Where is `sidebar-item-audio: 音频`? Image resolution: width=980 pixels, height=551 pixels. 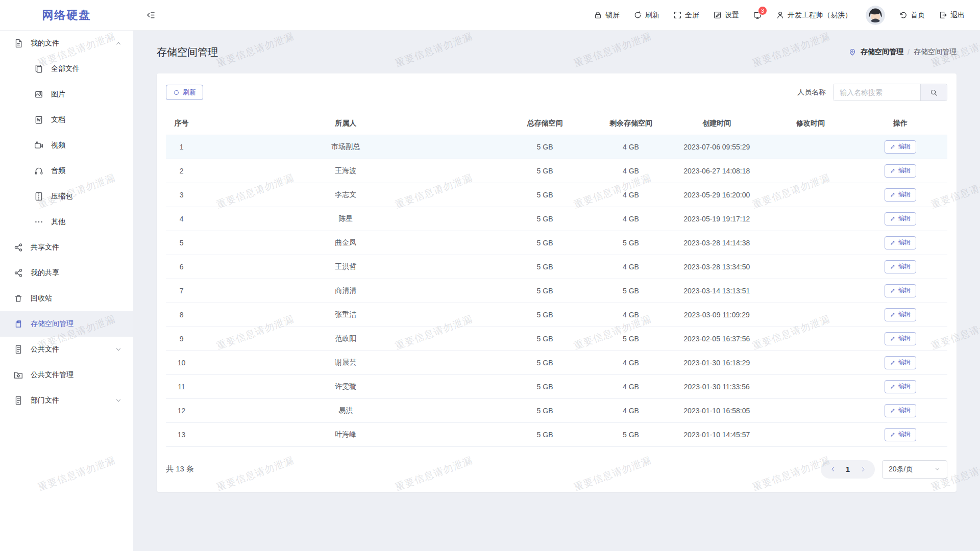
sidebar-item-audio: 音频 is located at coordinates (66, 171).